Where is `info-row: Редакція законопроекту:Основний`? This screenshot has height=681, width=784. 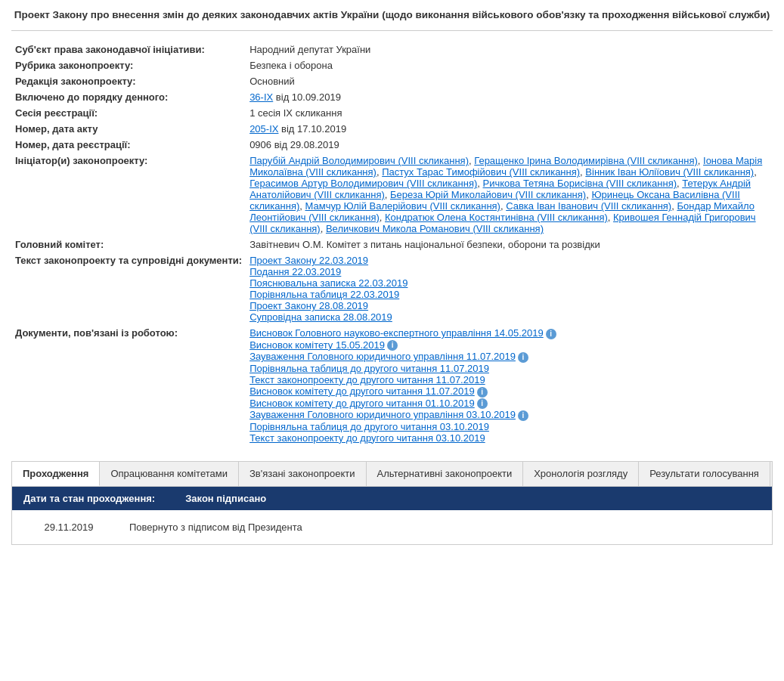 info-row: Редакція законопроекту:Основний is located at coordinates (392, 82).